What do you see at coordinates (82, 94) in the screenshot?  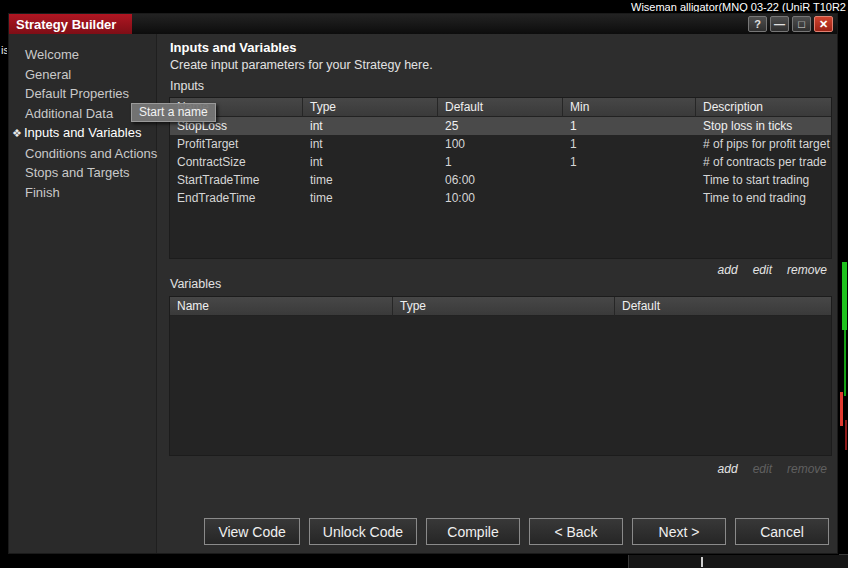 I see `sidebar-item-default-properties: Default Properties` at bounding box center [82, 94].